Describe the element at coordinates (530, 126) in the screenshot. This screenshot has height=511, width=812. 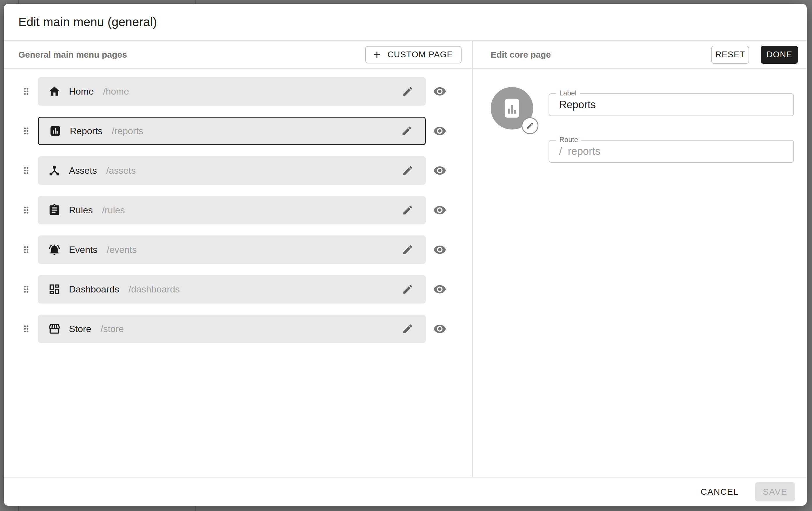
I see `change-icon-button` at that location.